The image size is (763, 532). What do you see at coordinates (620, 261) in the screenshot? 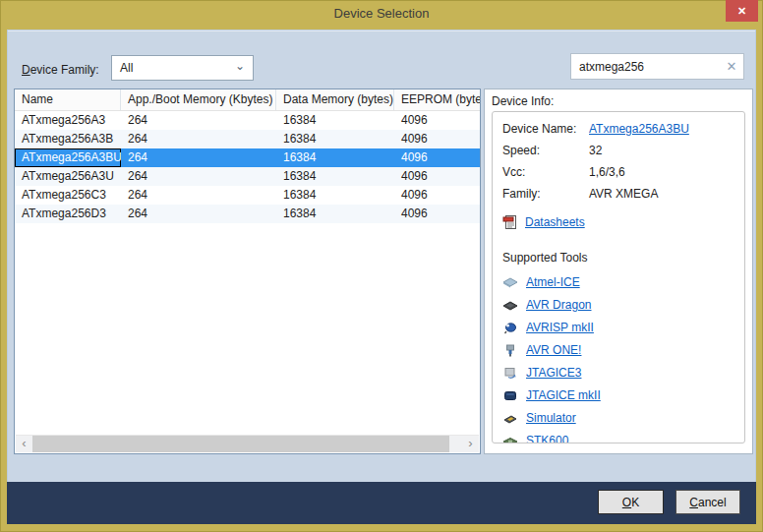
I see `supported-tools-title: Supported Tools` at bounding box center [620, 261].